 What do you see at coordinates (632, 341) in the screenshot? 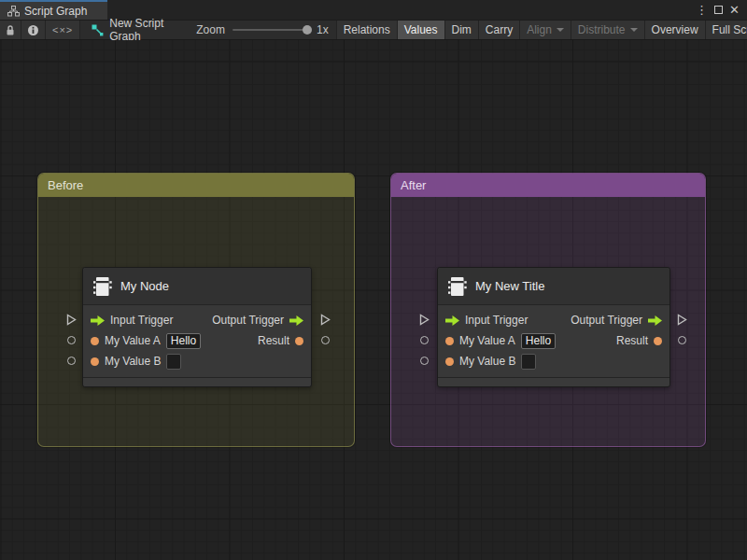
I see `port-label: Result` at bounding box center [632, 341].